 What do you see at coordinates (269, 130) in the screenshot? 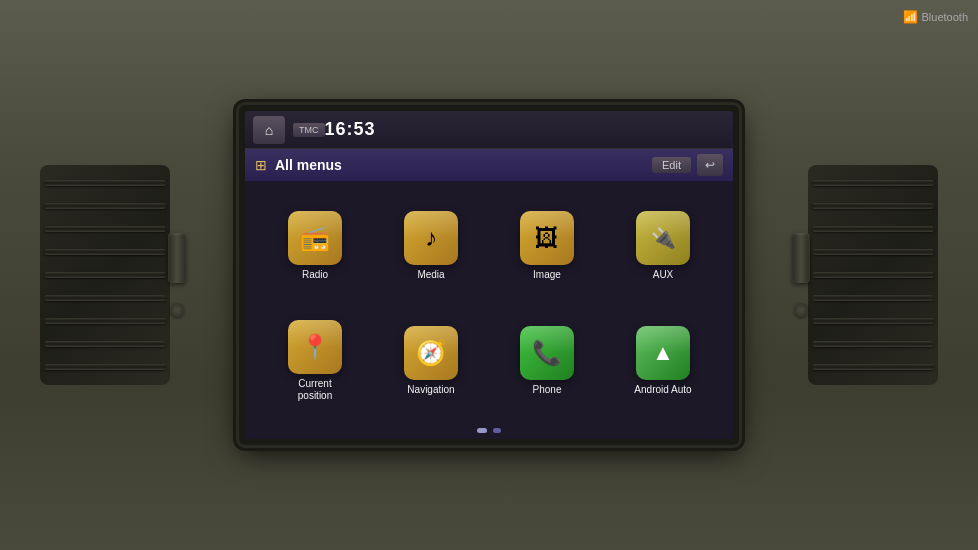
I see `home-icon: ⌂` at bounding box center [269, 130].